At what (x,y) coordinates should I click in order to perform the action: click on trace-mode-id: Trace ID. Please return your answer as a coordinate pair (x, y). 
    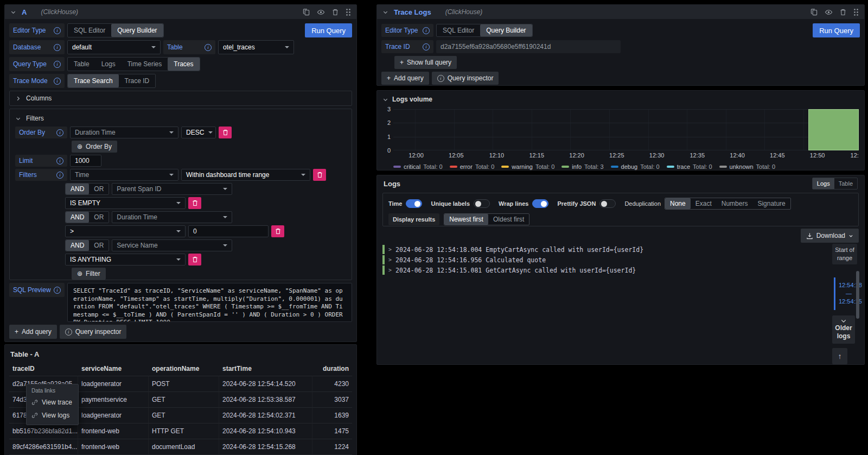
    Looking at the image, I should click on (137, 81).